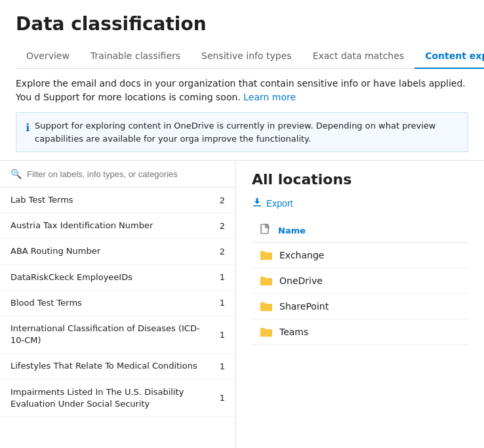 This screenshot has width=484, height=448. I want to click on list-item-label: ABA Routing Number, so click(111, 251).